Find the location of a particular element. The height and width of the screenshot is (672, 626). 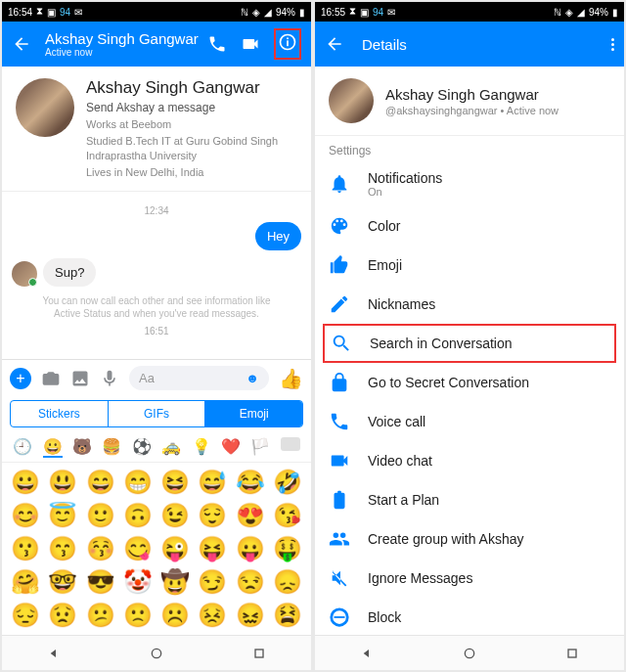

settings-row-thumb: Emoji is located at coordinates (470, 265).